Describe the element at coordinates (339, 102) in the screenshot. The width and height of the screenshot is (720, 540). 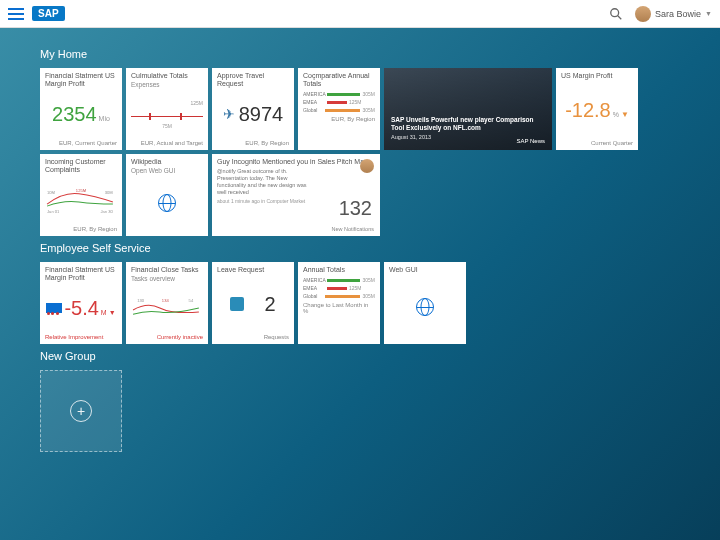
I see `comparative-bars: AMERICA305MEMEA125MGlobal305M` at that location.